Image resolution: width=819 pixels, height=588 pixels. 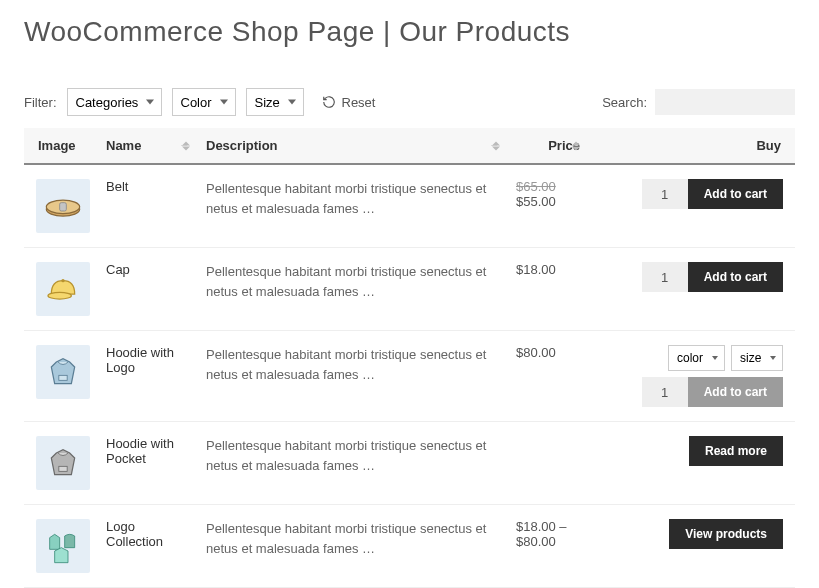 What do you see at coordinates (624, 102) in the screenshot?
I see `search-label: Search:` at bounding box center [624, 102].